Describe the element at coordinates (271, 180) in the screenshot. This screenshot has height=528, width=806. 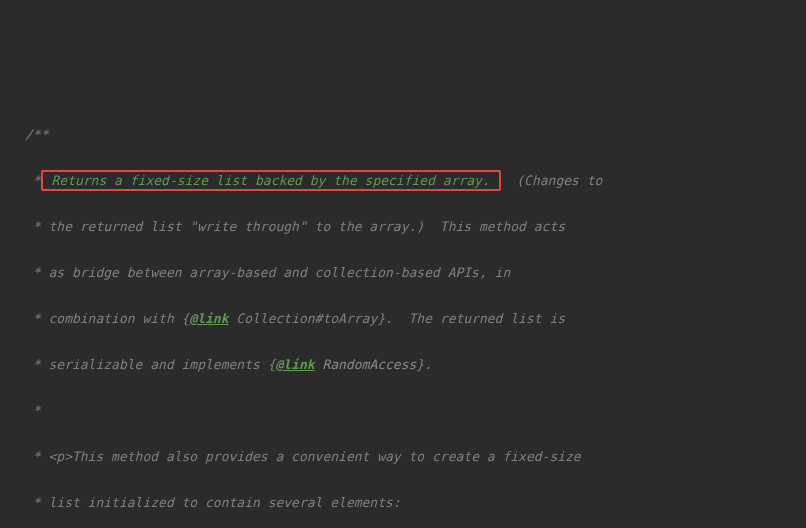
I see `javadoc-summary: Returns a fixed-size list backed by the …` at that location.